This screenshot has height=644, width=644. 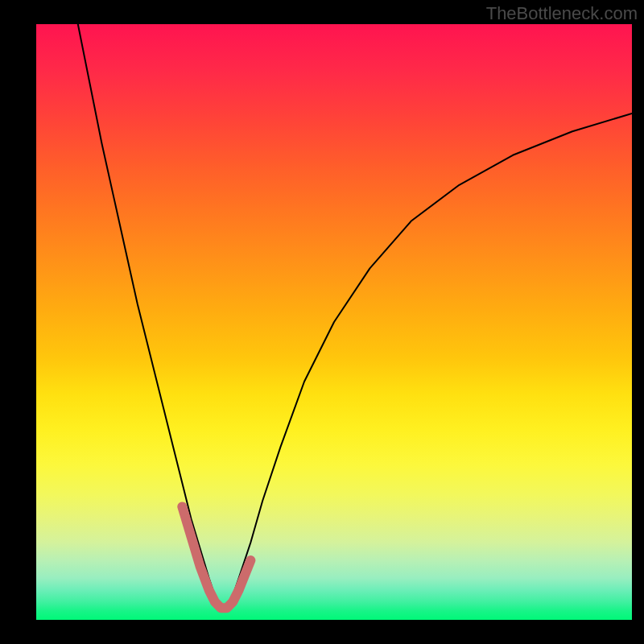 What do you see at coordinates (562, 14) in the screenshot?
I see `watermark-text: TheBottleneck.com` at bounding box center [562, 14].